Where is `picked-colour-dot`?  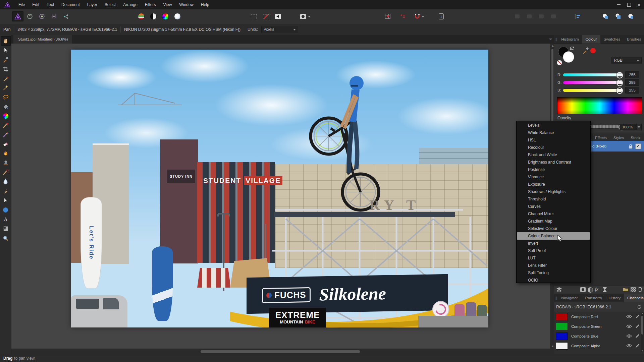 picked-colour-dot is located at coordinates (593, 51).